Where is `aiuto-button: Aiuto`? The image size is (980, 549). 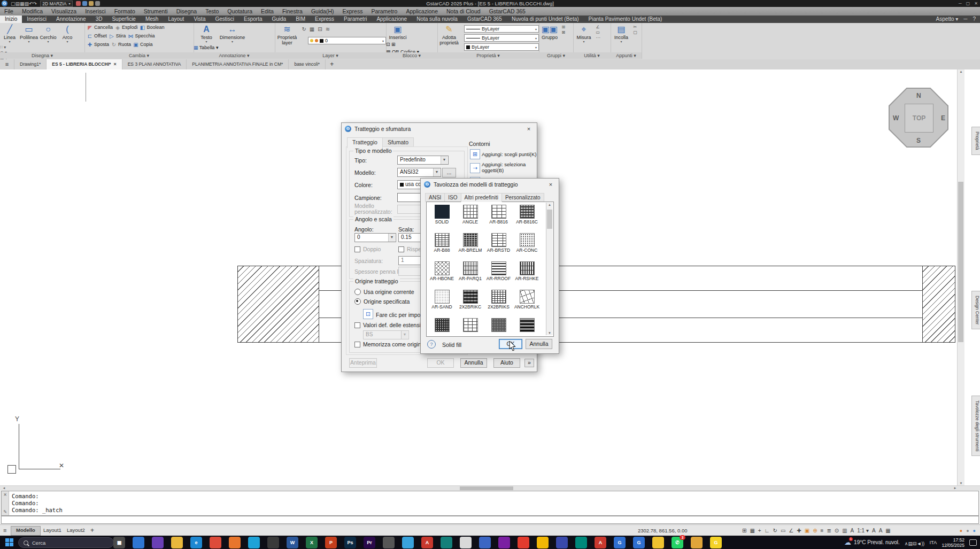
aiuto-button: Aiuto is located at coordinates (507, 363).